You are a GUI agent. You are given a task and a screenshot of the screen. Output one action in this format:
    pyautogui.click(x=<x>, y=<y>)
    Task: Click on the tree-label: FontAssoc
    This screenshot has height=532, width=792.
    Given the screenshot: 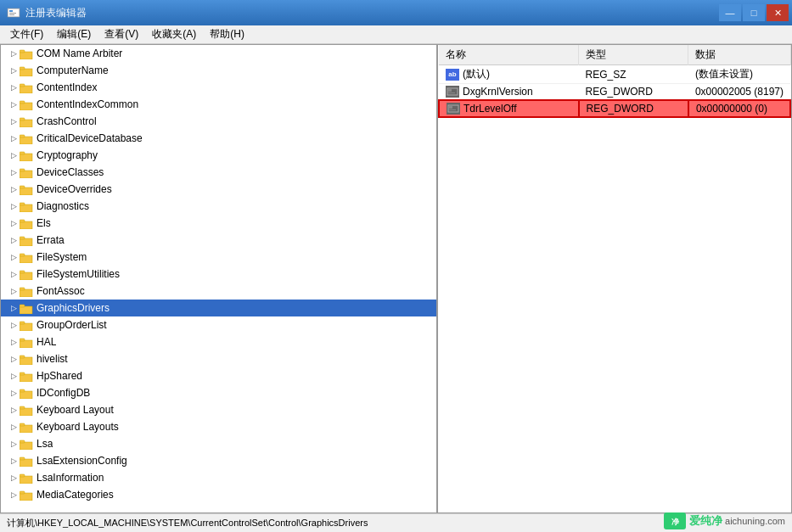 What is the action you would take?
    pyautogui.click(x=61, y=291)
    